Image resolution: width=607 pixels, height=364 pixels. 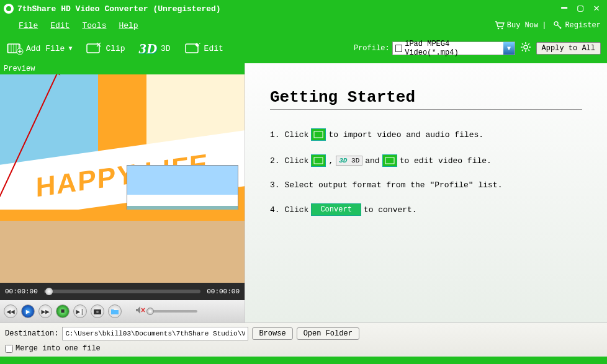 I want to click on step1-text-b: to import video and audio files., so click(x=406, y=135).